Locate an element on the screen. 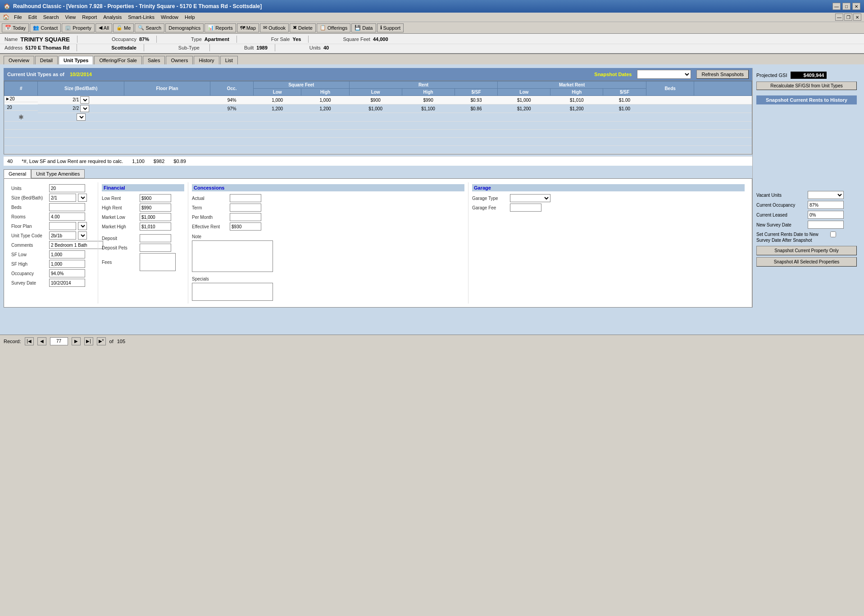 Image resolution: width=864 pixels, height=616 pixels. menu-report: Report is located at coordinates (89, 17).